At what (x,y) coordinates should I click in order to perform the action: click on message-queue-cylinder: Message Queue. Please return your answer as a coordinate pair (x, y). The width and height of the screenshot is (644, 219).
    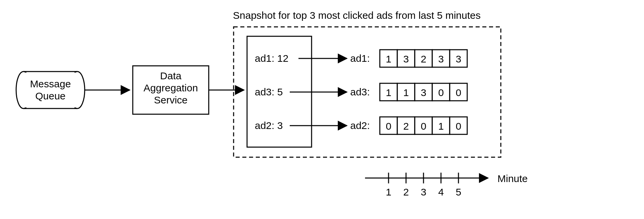
    Looking at the image, I should click on (50, 90).